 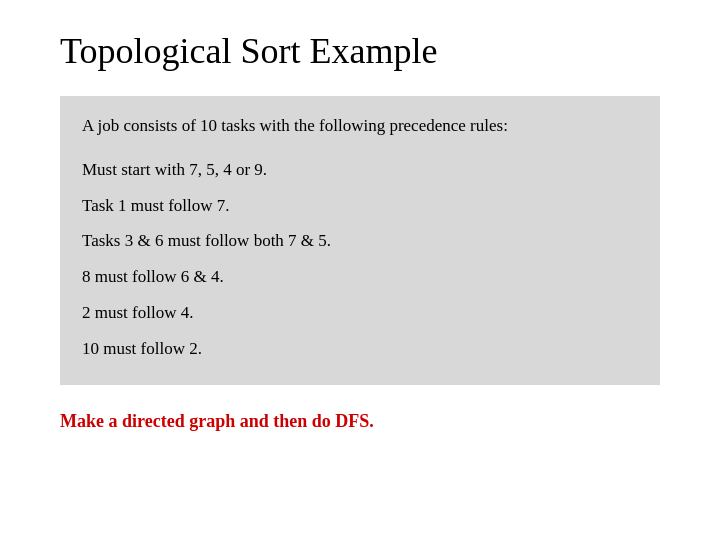 What do you see at coordinates (360, 170) in the screenshot?
I see `rule-item-1: Must start with 7, 5, 4 or 9.` at bounding box center [360, 170].